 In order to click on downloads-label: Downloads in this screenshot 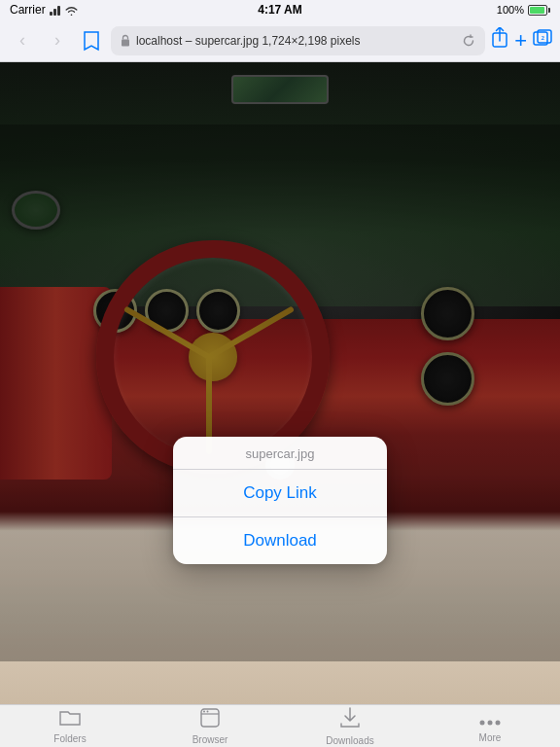, I will do `click(350, 741)`.